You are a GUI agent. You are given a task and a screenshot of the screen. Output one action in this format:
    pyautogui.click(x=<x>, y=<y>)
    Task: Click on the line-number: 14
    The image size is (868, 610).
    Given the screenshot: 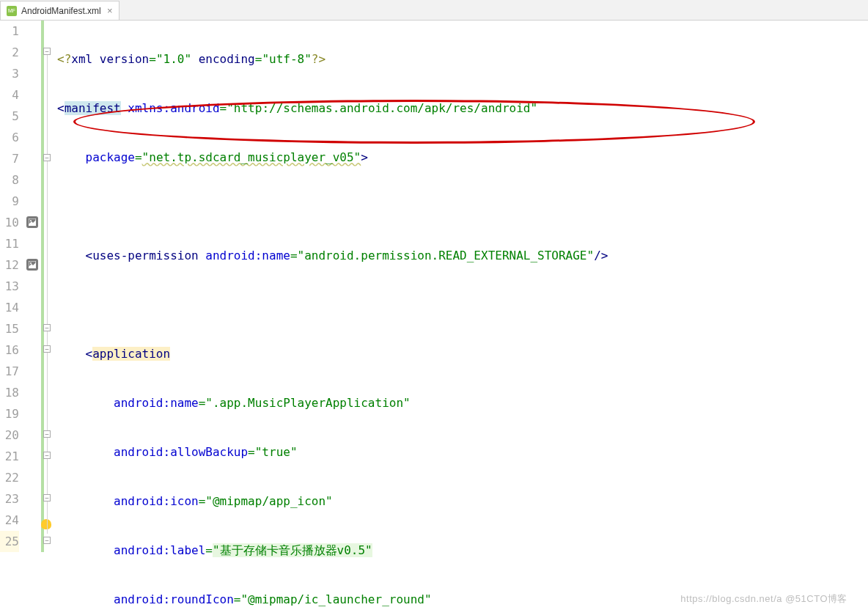 What is the action you would take?
    pyautogui.click(x=10, y=308)
    